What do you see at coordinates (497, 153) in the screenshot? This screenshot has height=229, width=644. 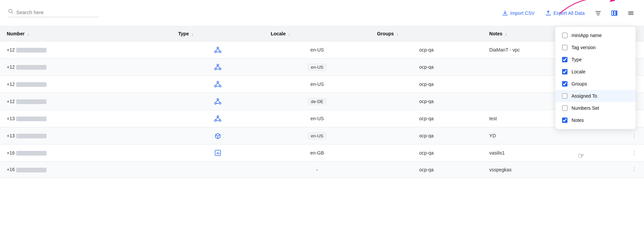 I see `notes-value: vasilis1` at bounding box center [497, 153].